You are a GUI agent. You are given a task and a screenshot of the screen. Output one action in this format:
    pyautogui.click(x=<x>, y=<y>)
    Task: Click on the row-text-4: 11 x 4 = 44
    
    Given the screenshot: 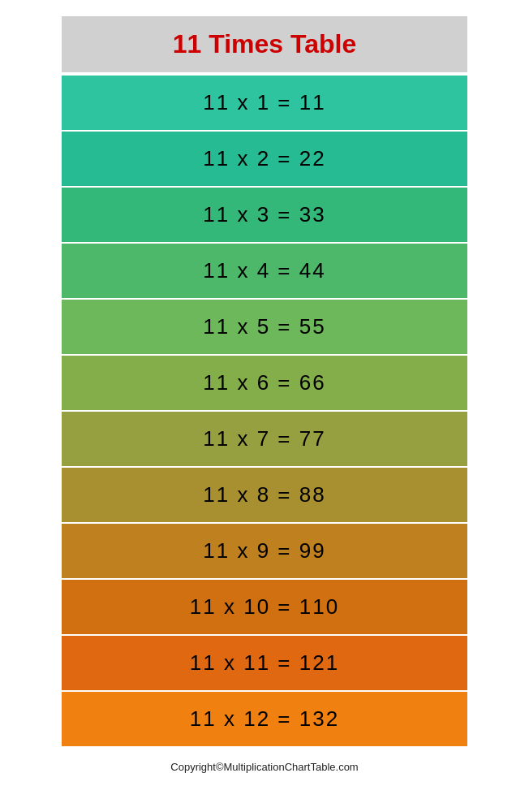 What is the action you would take?
    pyautogui.click(x=264, y=271)
    